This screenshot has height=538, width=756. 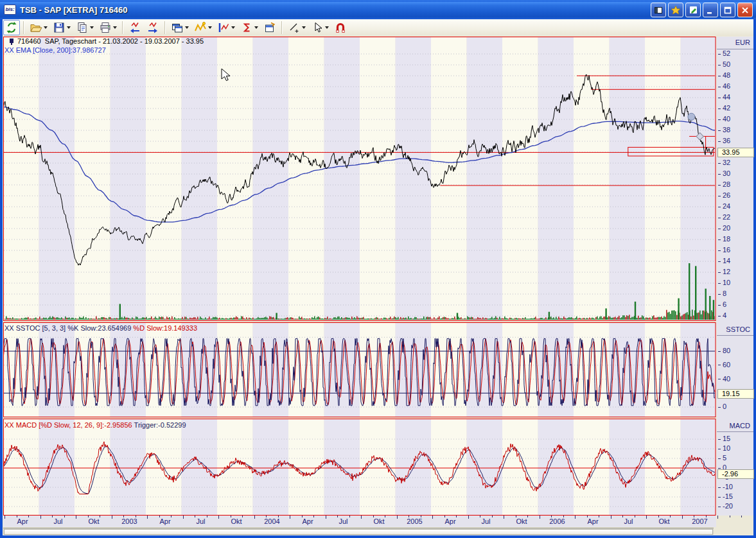 What do you see at coordinates (700, 521) in the screenshot?
I see `time-axis-label: 2007` at bounding box center [700, 521].